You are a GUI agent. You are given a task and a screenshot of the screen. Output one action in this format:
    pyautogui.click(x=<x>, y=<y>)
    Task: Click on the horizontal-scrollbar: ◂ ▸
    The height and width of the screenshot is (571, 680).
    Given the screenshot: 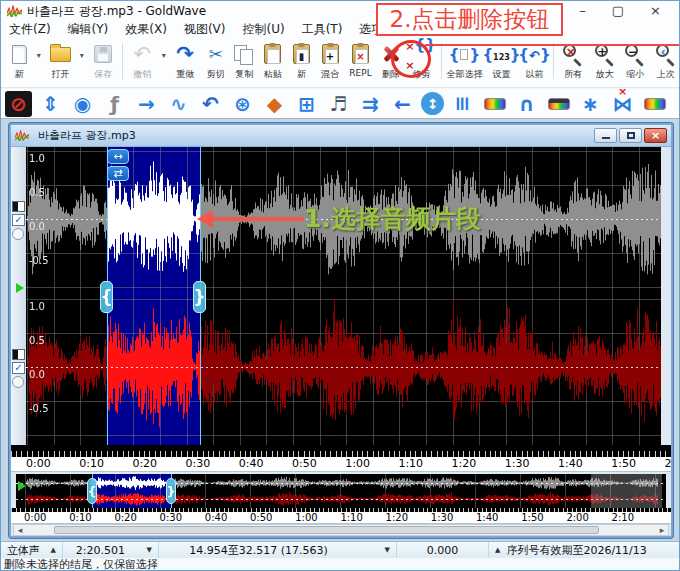 What is the action you would take?
    pyautogui.click(x=341, y=530)
    